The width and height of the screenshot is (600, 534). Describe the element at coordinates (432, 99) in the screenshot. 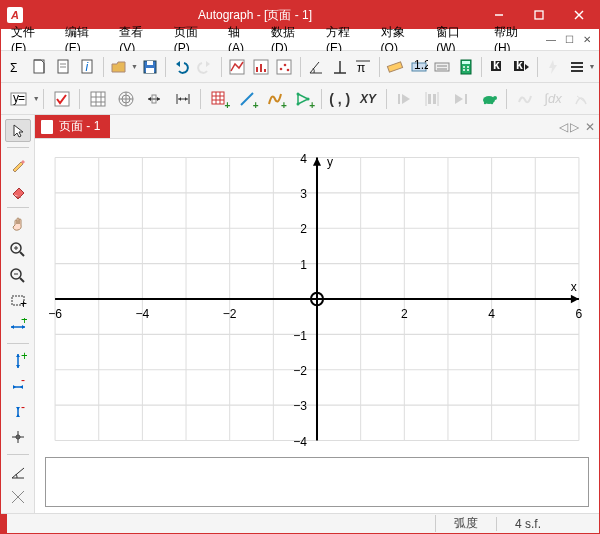

I see `pause-icon` at that location.